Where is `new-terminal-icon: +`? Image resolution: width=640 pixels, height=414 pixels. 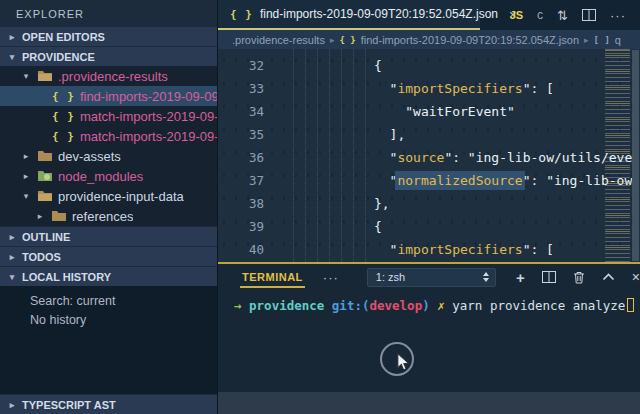 new-terminal-icon: + is located at coordinates (520, 278).